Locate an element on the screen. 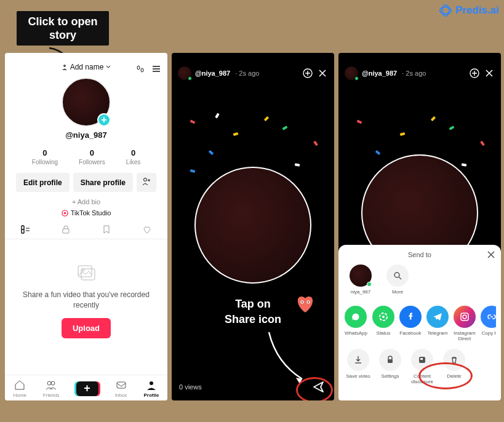 The width and height of the screenshot is (504, 422). tab-feed-icon is located at coordinates (25, 229).